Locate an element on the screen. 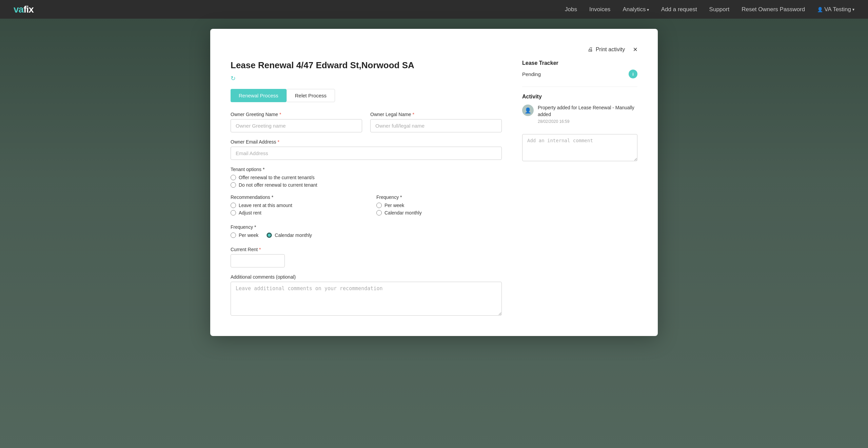 The image size is (868, 448). activity-avatar-0: 👤 is located at coordinates (528, 110).